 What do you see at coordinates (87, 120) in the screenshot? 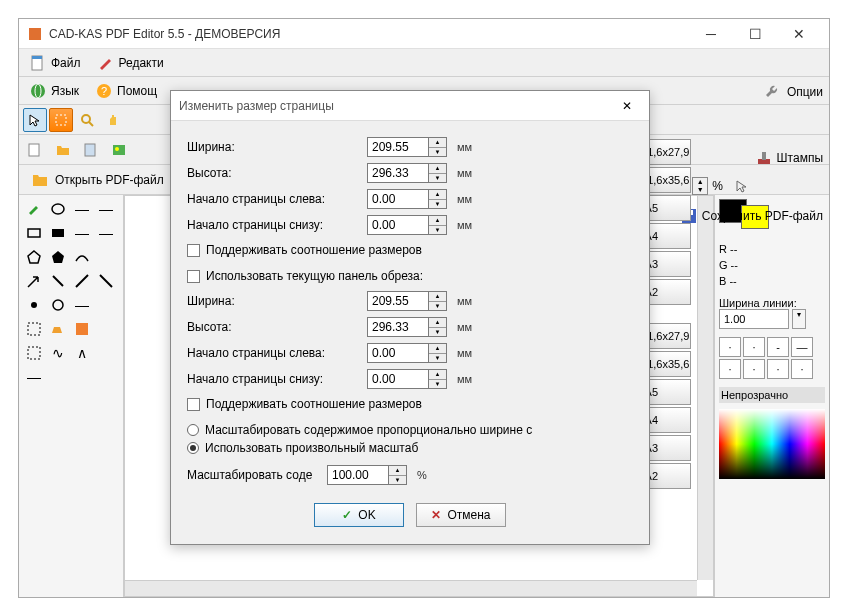
I see `zoom-tool` at bounding box center [87, 120].